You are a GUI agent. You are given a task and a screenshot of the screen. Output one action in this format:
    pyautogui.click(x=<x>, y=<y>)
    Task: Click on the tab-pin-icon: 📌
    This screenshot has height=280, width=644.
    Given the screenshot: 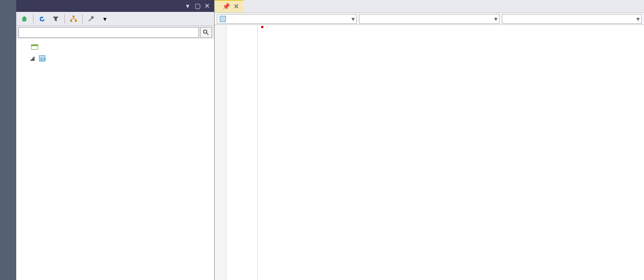 What is the action you would take?
    pyautogui.click(x=226, y=6)
    